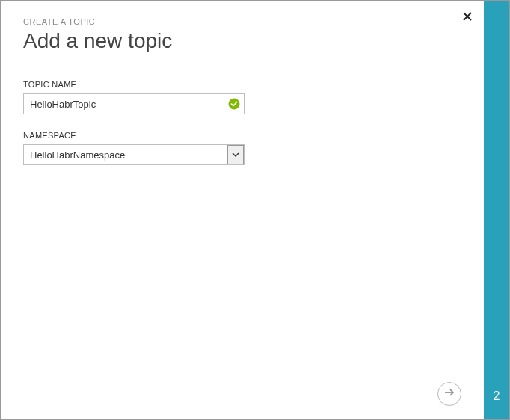 This screenshot has height=420, width=510. I want to click on step-number: 2, so click(497, 396).